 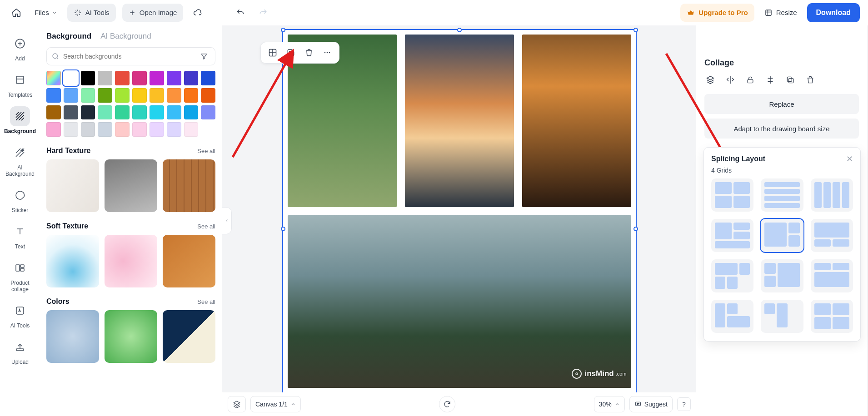 What do you see at coordinates (750, 80) in the screenshot?
I see `lock-icon` at bounding box center [750, 80].